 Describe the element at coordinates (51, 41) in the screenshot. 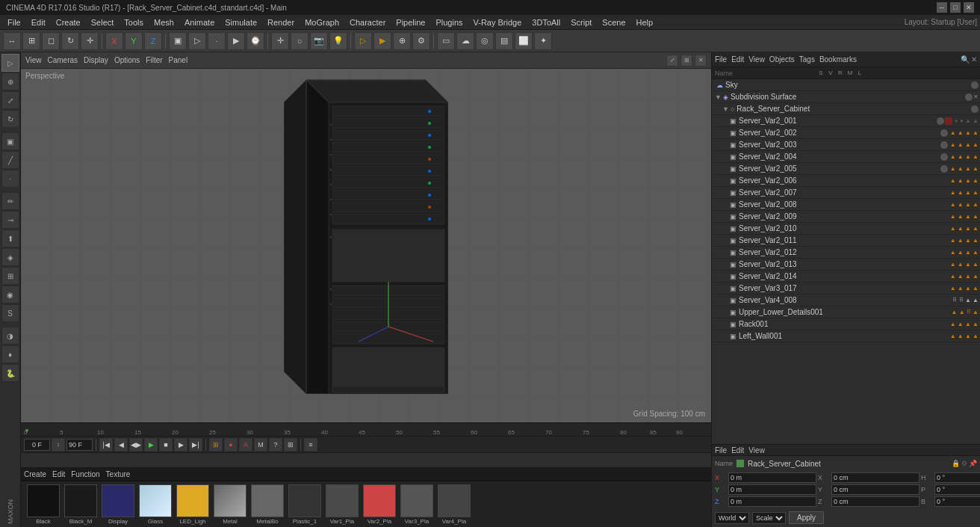

I see `tb-object: ◻` at that location.